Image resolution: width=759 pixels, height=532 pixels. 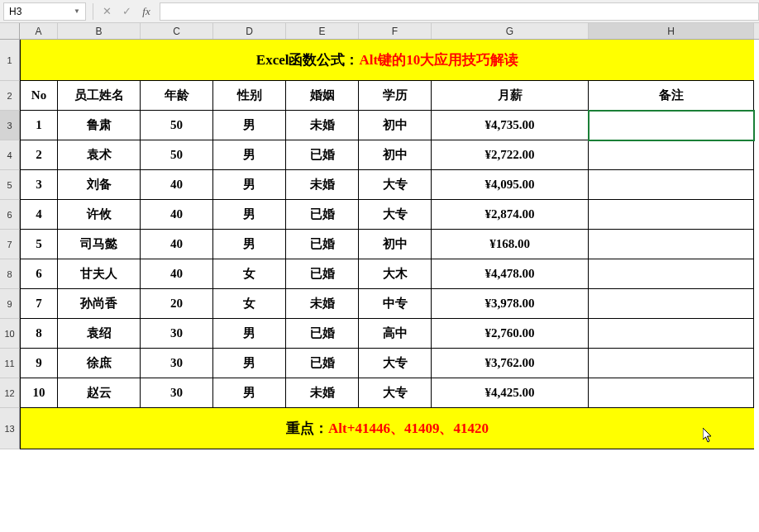 What do you see at coordinates (387, 429) in the screenshot?
I see `footer-cell: 重点：Alt+41446、41409、41420` at bounding box center [387, 429].